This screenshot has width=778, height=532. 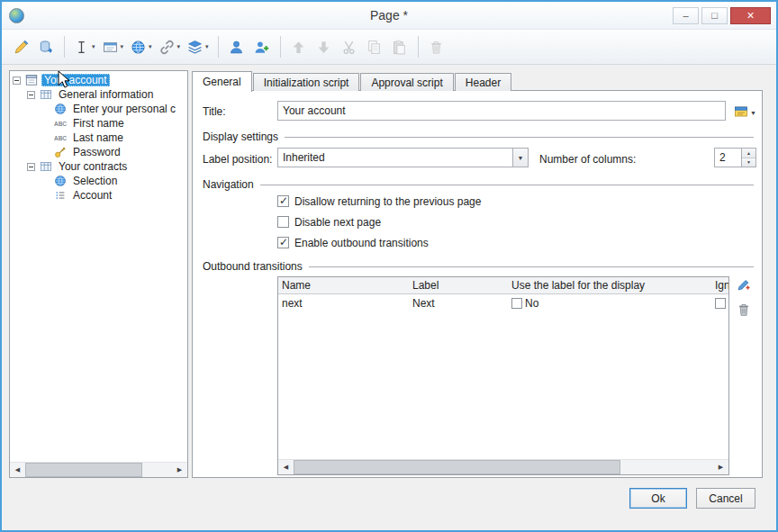 What do you see at coordinates (749, 163) in the screenshot?
I see `spin-down-button` at bounding box center [749, 163].